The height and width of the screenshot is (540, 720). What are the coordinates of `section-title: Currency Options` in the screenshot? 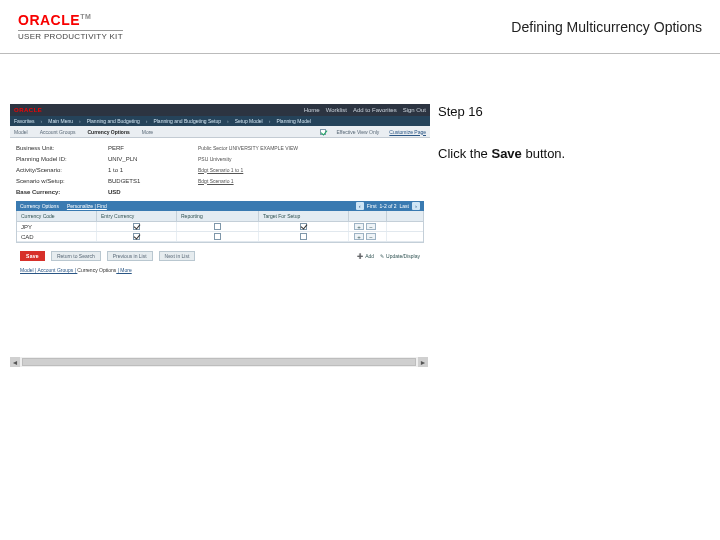 It's located at (40, 206).